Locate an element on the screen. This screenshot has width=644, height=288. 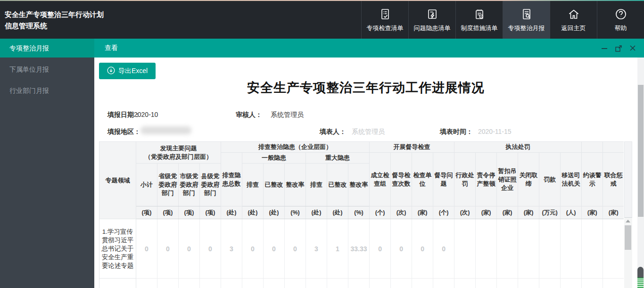
data-cell: 1 is located at coordinates (338, 249).